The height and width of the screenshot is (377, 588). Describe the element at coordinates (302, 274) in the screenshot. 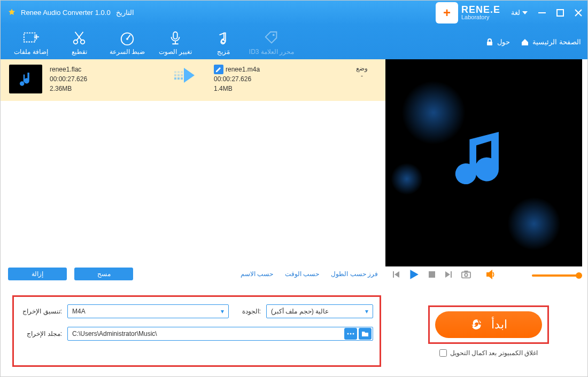

I see `sort-by-time: حسب الوقت` at that location.